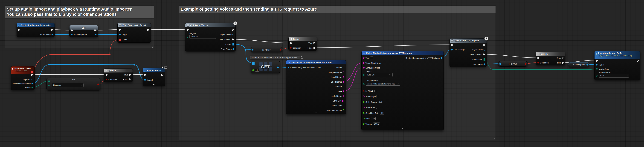 The image size is (644, 147). What do you see at coordinates (378, 107) in the screenshot?
I see `voice-role-value-box` at bounding box center [378, 107].